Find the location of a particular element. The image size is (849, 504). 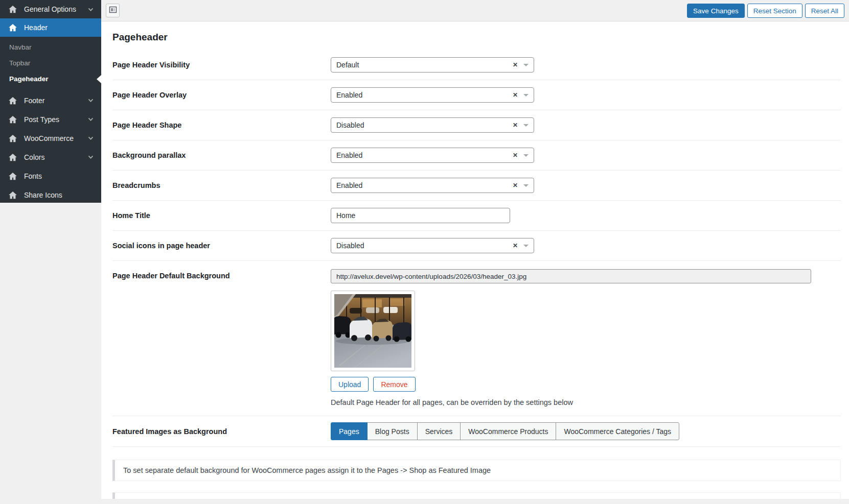

layout-icon is located at coordinates (113, 10).